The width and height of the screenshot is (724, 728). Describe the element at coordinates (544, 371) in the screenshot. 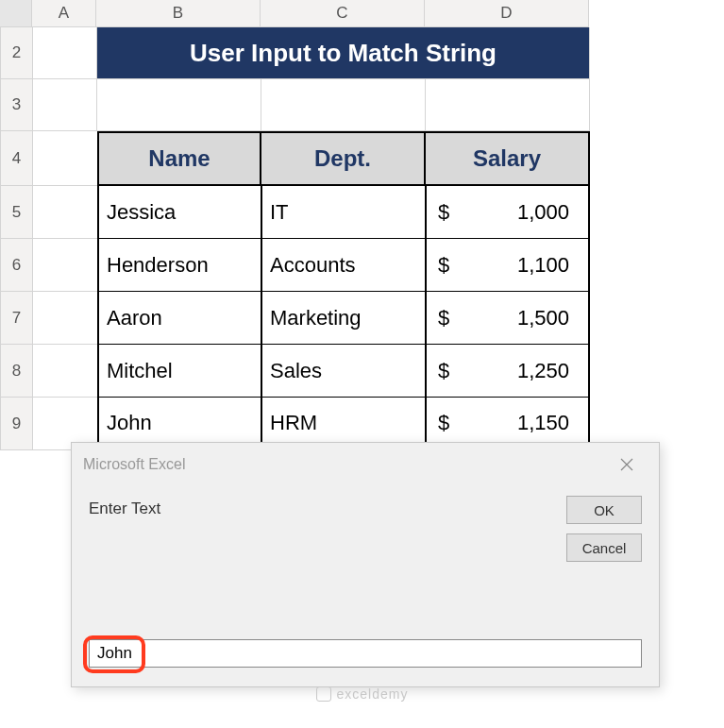

I see `salary-value: 1,250` at that location.